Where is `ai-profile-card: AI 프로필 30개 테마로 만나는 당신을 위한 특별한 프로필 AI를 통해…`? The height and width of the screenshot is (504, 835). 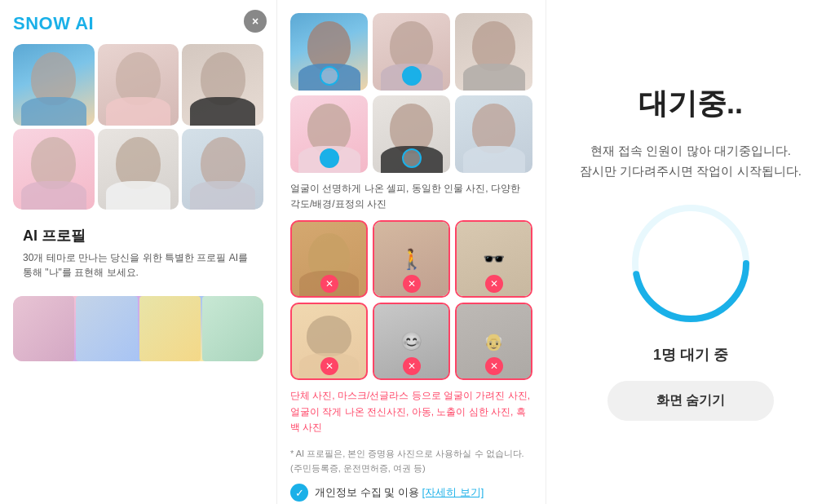 ai-profile-card: AI 프로필 30개 테마로 만나는 당신을 위한 특별한 프로필 AI를 통해… is located at coordinates (139, 253).